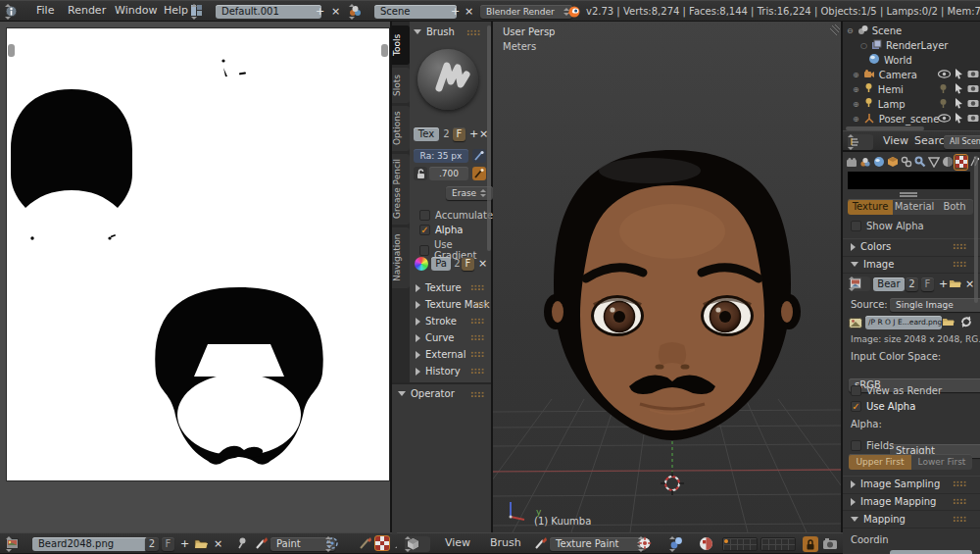 This screenshot has height=554, width=980. Describe the element at coordinates (459, 134) in the screenshot. I see `brush-texture-fake-user: F` at that location.